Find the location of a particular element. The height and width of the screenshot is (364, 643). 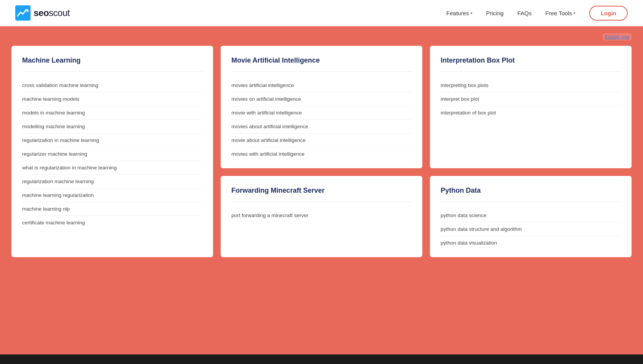

free-tools-nav-item: Free Tools ▾ is located at coordinates (561, 13).